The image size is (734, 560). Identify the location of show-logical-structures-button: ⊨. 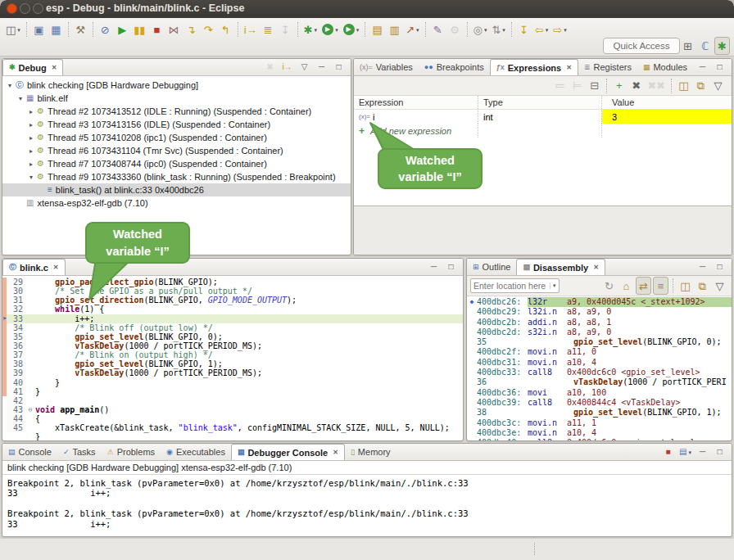
(577, 86).